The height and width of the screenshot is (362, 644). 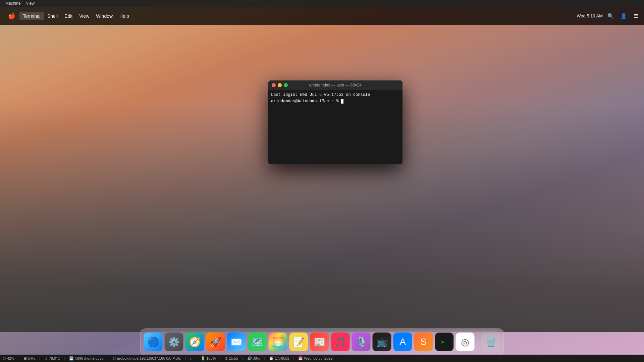 What do you see at coordinates (340, 342) in the screenshot?
I see `dock-item-music: 🎵` at bounding box center [340, 342].